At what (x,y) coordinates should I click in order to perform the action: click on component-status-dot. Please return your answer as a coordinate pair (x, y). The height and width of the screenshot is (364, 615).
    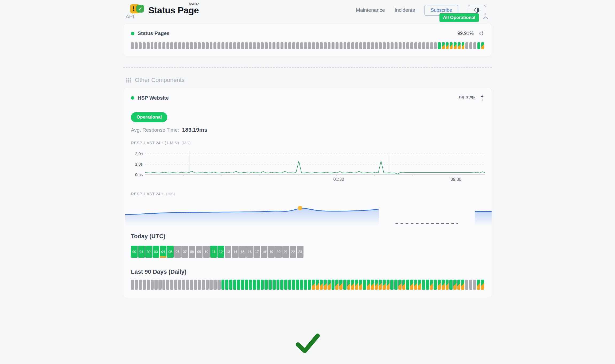
    Looking at the image, I should click on (133, 34).